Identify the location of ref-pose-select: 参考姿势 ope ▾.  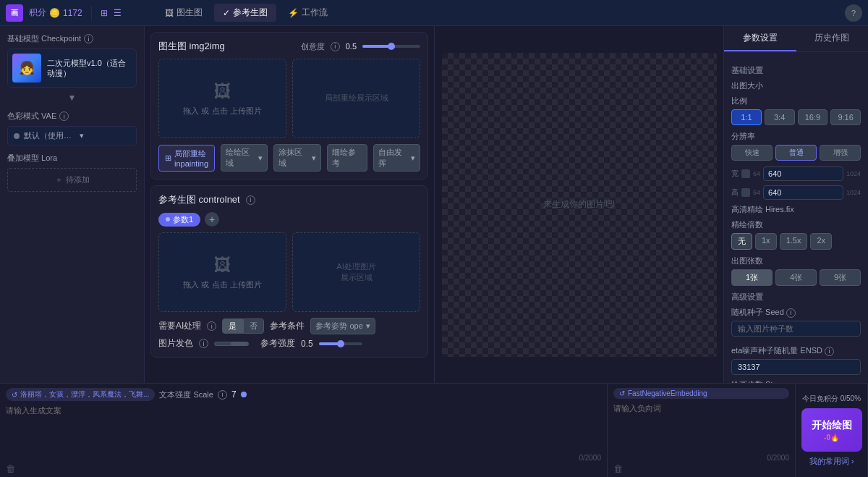
(343, 326).